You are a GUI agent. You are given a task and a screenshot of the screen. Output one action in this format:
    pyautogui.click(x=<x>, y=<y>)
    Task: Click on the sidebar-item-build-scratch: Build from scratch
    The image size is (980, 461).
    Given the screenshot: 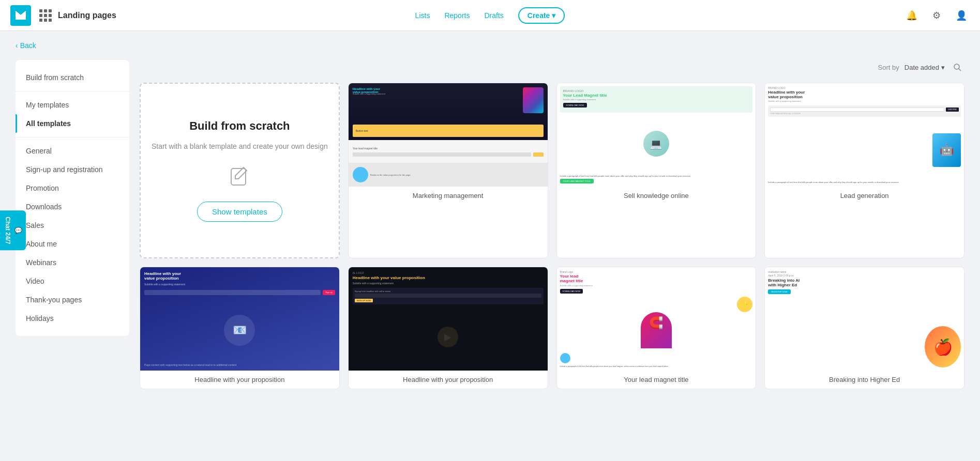 What is the action you would take?
    pyautogui.click(x=72, y=78)
    